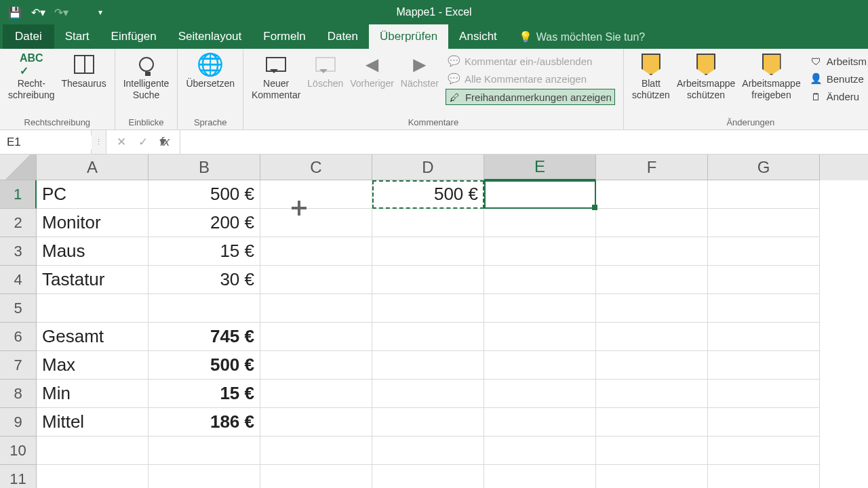 The image size is (868, 488). Describe the element at coordinates (429, 337) in the screenshot. I see `cell-D6` at that location.